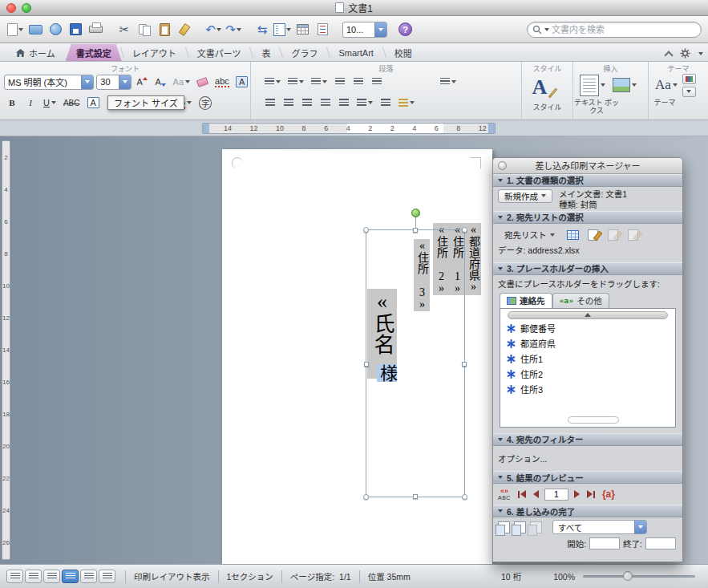 This screenshot has height=588, width=708. Describe the element at coordinates (72, 103) in the screenshot. I see `strikethrough-button: ABC` at that location.